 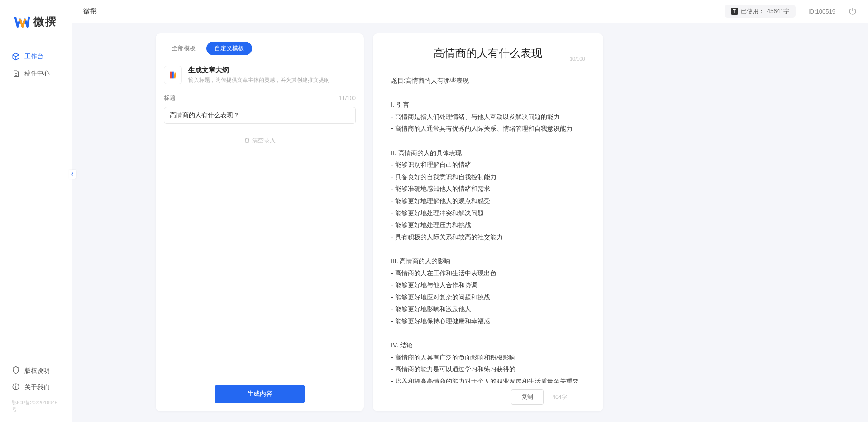 What do you see at coordinates (36, 201) in the screenshot?
I see `nav: 工作台 稿件中心` at bounding box center [36, 201].